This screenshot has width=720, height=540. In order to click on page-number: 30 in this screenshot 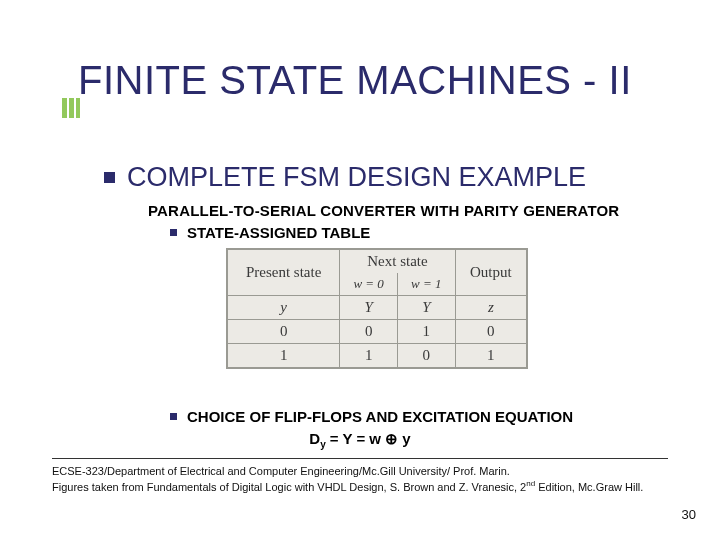, I will do `click(689, 514)`.